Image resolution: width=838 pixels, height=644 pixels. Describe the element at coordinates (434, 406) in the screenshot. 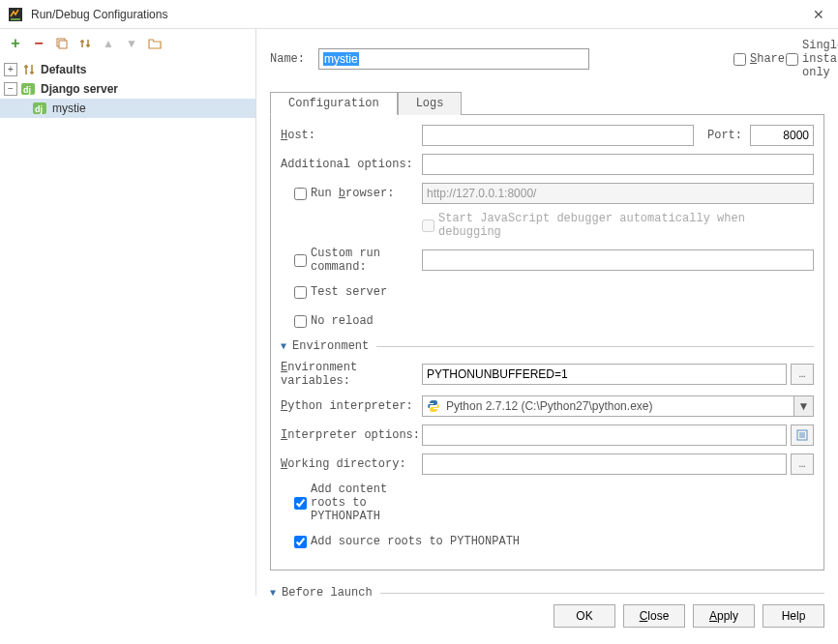

I see `python-icon` at that location.